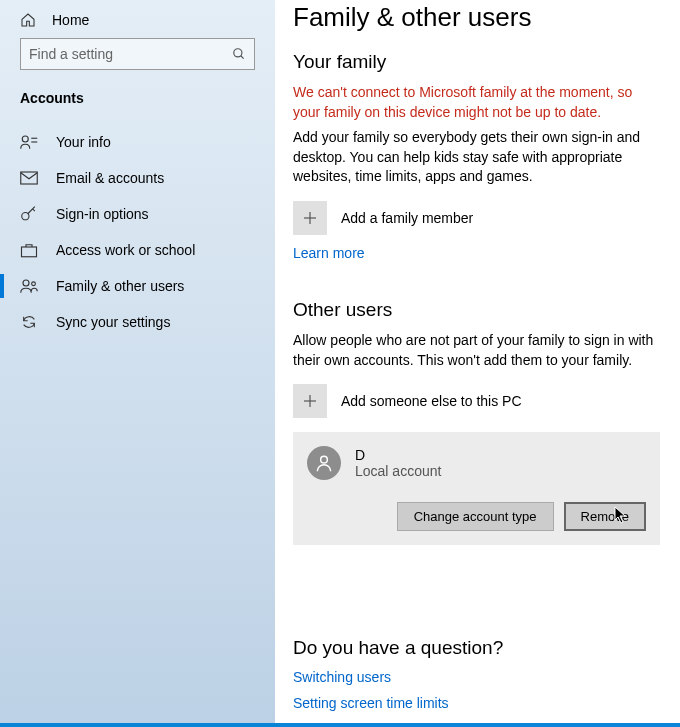 Image resolution: width=680 pixels, height=727 pixels. What do you see at coordinates (28, 20) in the screenshot?
I see `home-icon` at bounding box center [28, 20].